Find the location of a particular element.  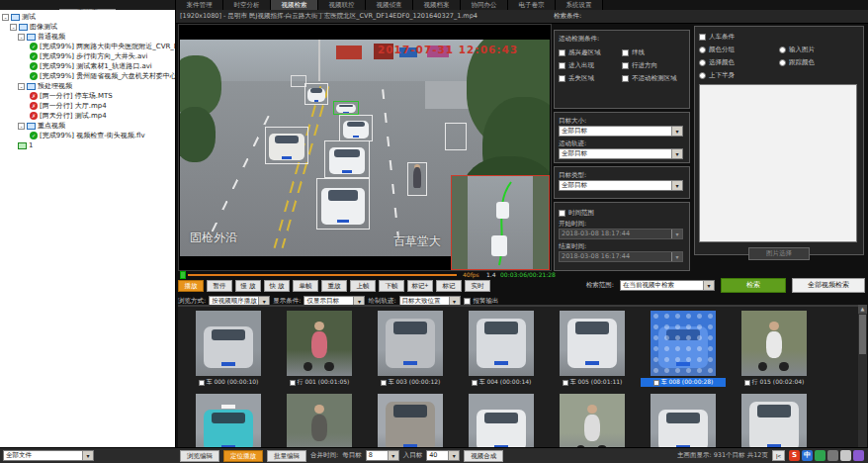

tree-row: -测试 is located at coordinates (89, 17).